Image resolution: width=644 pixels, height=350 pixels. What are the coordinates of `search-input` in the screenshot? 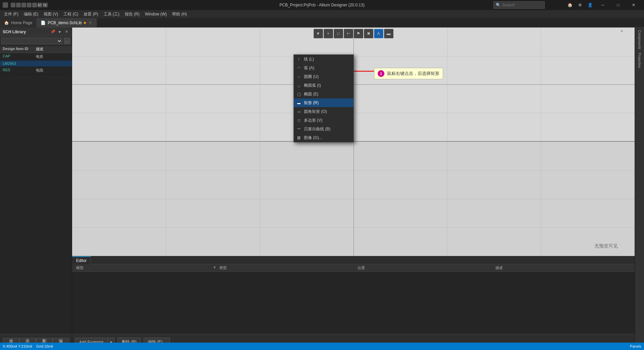 It's located at (522, 5).